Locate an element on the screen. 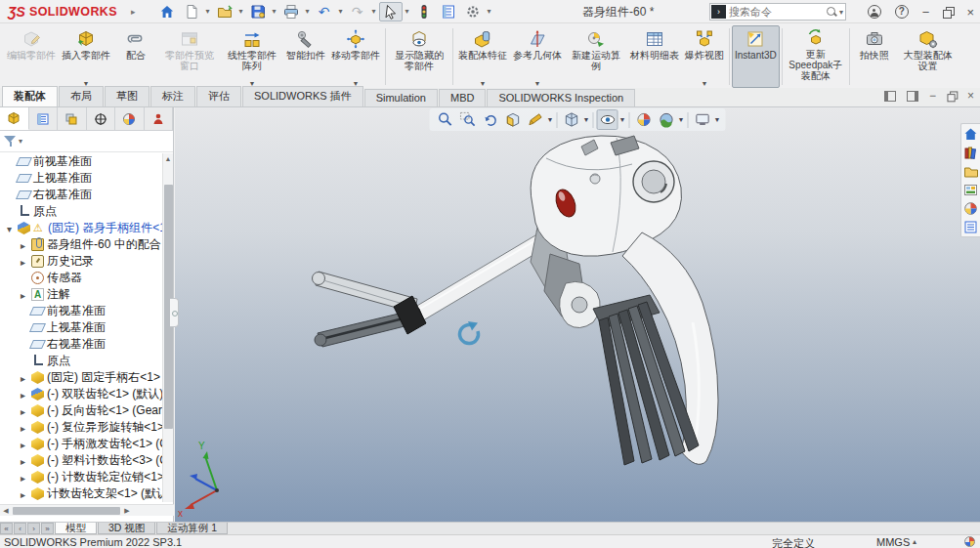 The image size is (980, 548). tab-model: 模型 is located at coordinates (76, 528).